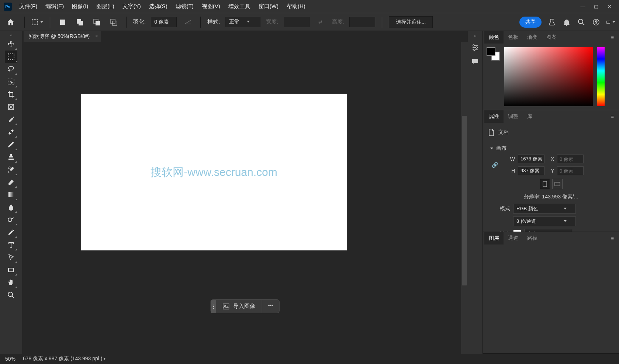 The image size is (619, 364). Describe the element at coordinates (80, 22) in the screenshot. I see `selection-add-icon` at that location.